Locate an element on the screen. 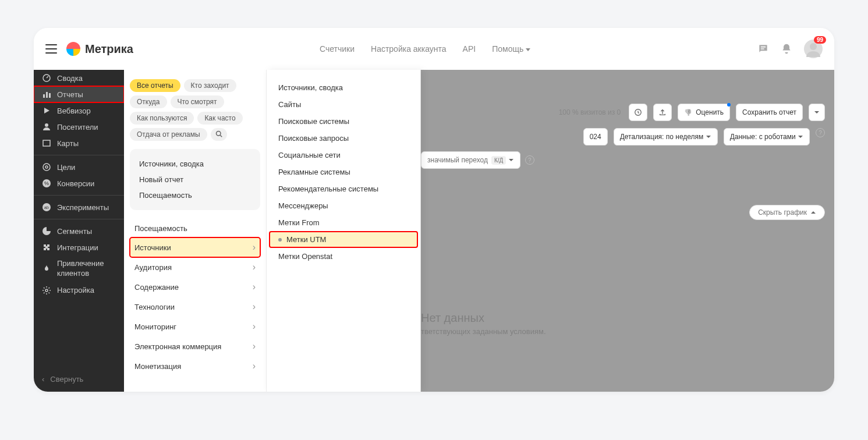 The width and height of the screenshot is (868, 440). chat-icon is located at coordinates (763, 49).